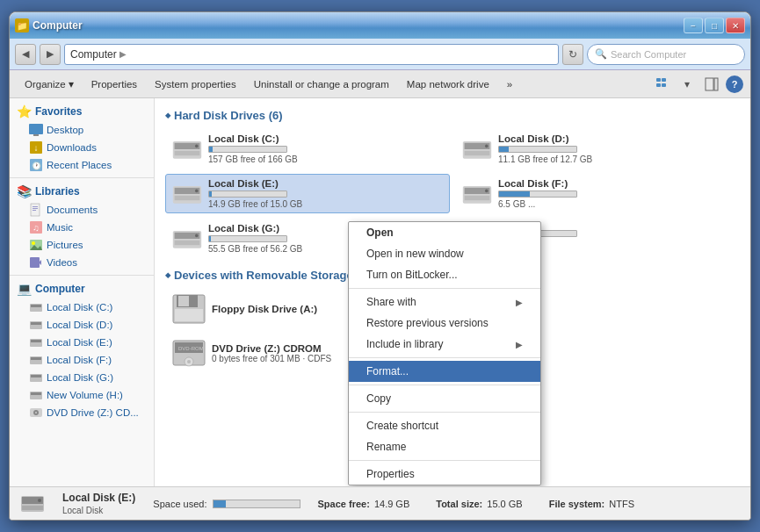 The width and height of the screenshot is (760, 532). Describe the element at coordinates (445, 447) in the screenshot. I see `context-rename: Rename` at that location.